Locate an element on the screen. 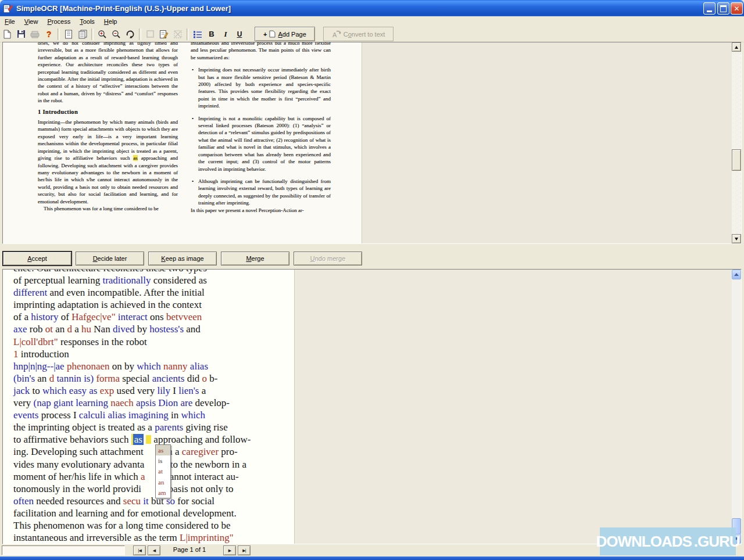 The image size is (744, 560). text-vertical-scrollbar is located at coordinates (736, 407).